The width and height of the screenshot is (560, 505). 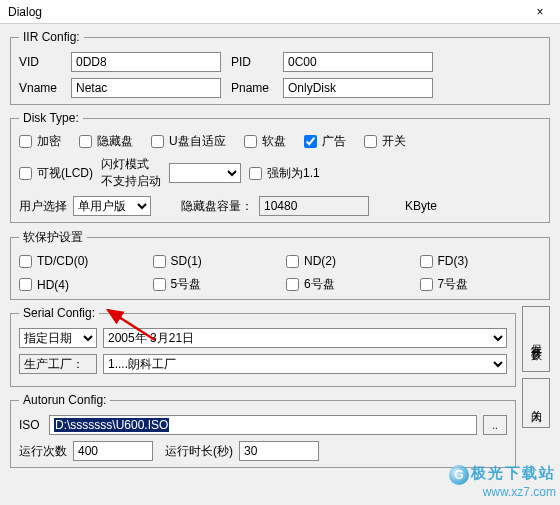 What do you see at coordinates (421, 206) in the screenshot?
I see `kbyte-label: KByte` at bounding box center [421, 206].